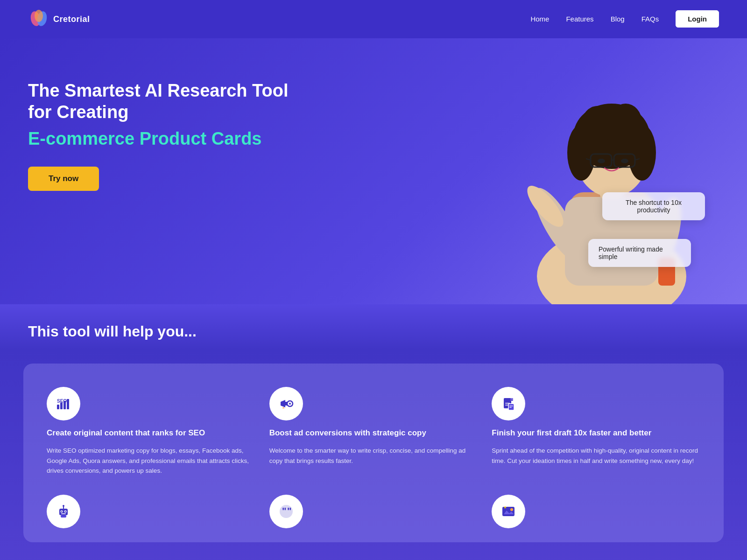 The image size is (747, 560). Describe the element at coordinates (374, 19) in the screenshot. I see `navbar: Cretorial Home Features Blog FAQs Login` at that location.